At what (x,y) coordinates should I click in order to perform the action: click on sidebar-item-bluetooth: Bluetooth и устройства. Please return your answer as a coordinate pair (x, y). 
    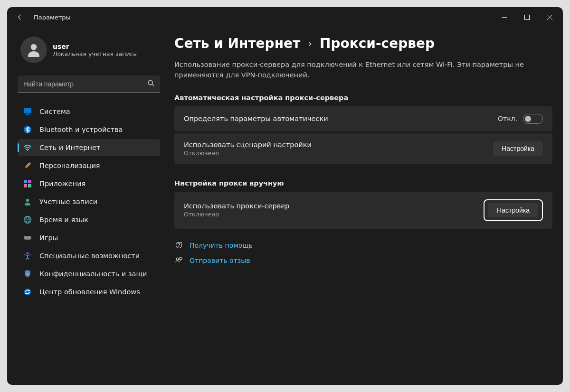
    Looking at the image, I should click on (89, 130).